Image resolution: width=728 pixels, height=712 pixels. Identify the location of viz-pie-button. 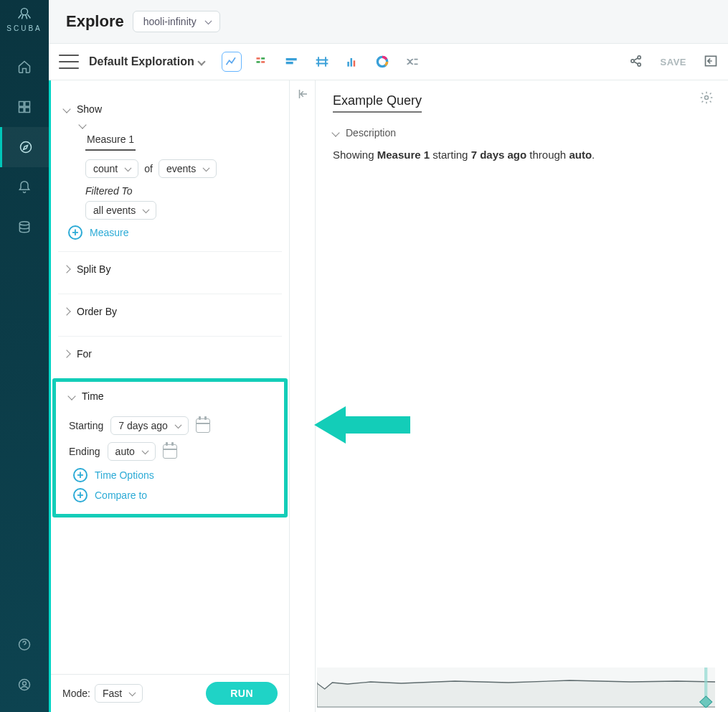
(382, 62).